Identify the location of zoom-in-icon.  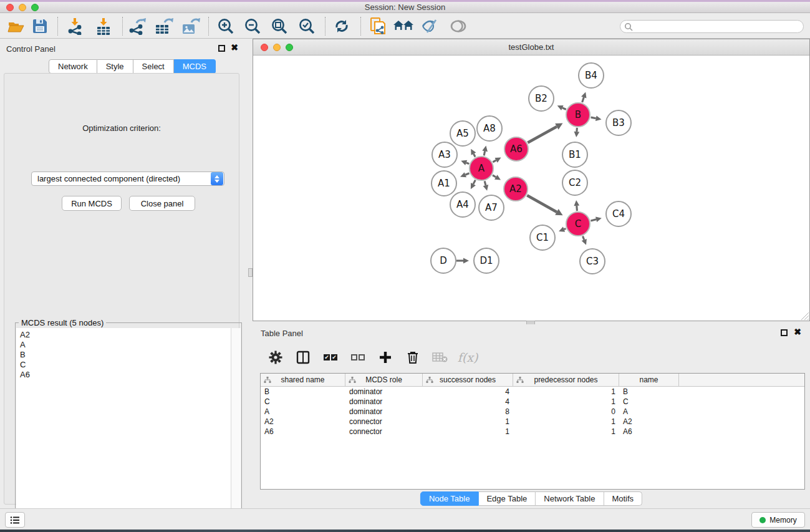
(226, 26).